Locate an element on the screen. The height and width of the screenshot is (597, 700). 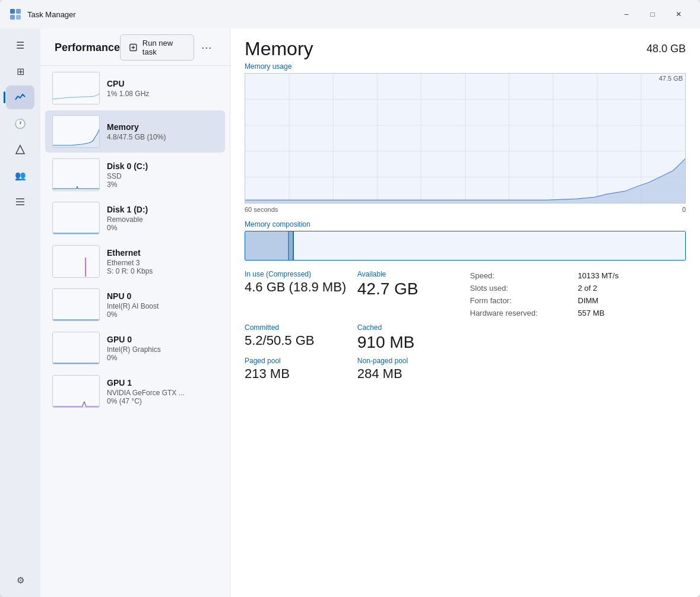
nav-services: ⚙ is located at coordinates (20, 580).